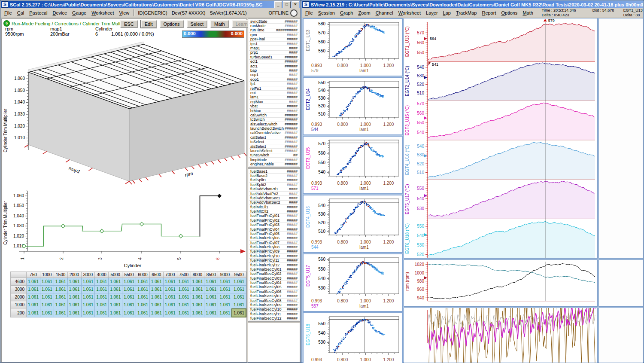  Describe the element at coordinates (33, 297) in the screenshot. I see `cell-2000-750: 1.061` at that location.